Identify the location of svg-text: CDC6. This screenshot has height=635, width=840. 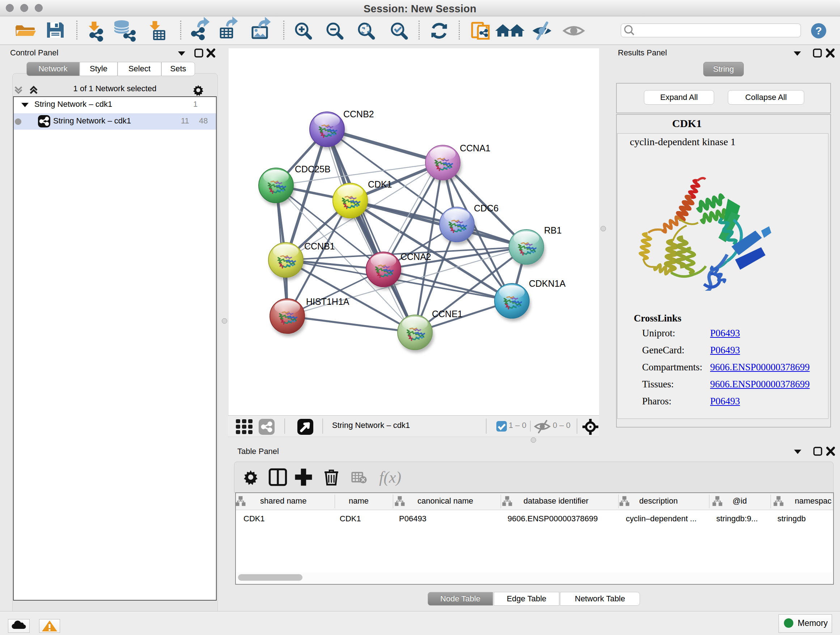
(486, 208).